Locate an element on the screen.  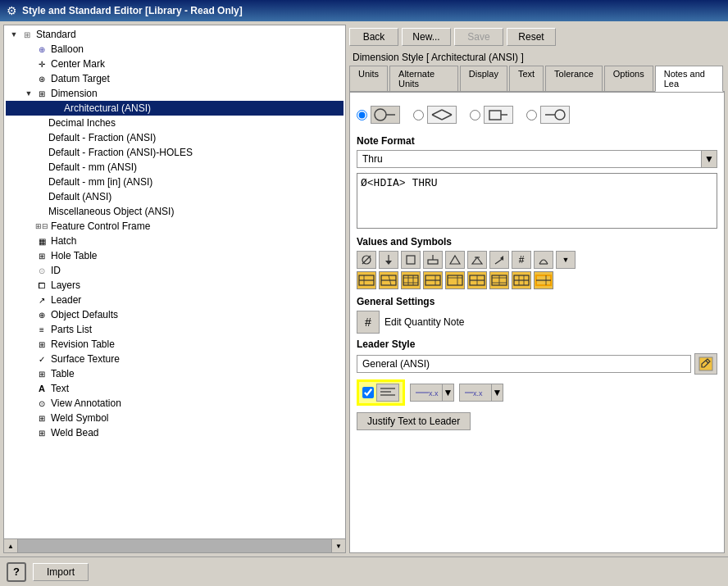
leader-style-dropdown: General (ANSI) Standard Custom is located at coordinates (524, 364).